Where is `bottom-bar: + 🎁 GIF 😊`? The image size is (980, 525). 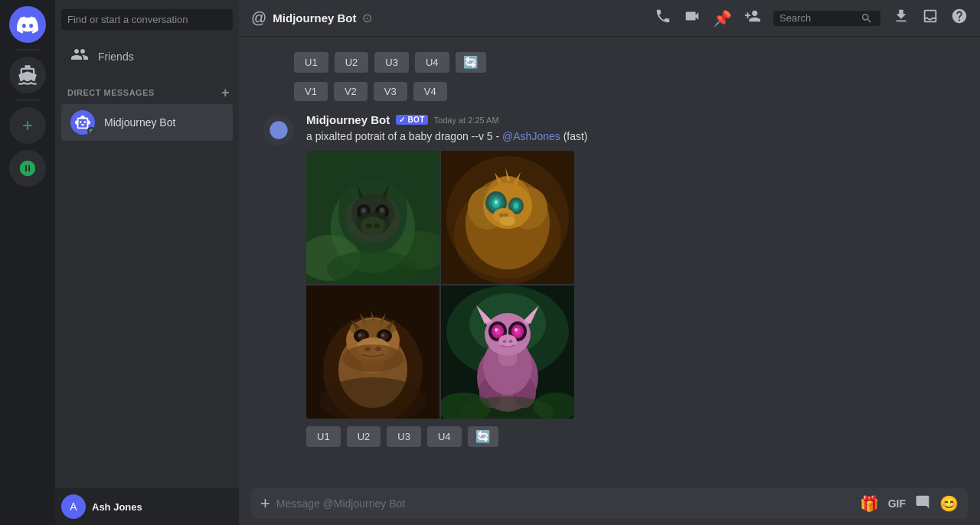
bottom-bar: + 🎁 GIF 😊 is located at coordinates (609, 504).